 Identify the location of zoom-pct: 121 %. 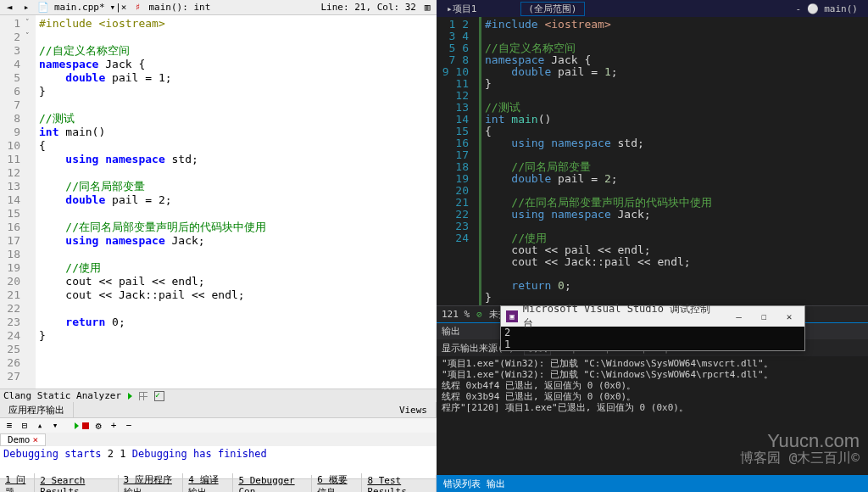
(456, 314).